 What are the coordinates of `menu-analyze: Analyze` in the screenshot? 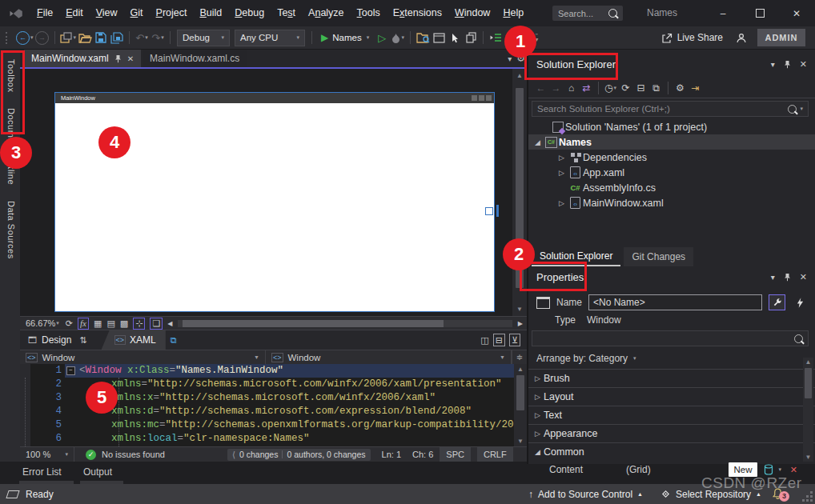 It's located at (326, 13).